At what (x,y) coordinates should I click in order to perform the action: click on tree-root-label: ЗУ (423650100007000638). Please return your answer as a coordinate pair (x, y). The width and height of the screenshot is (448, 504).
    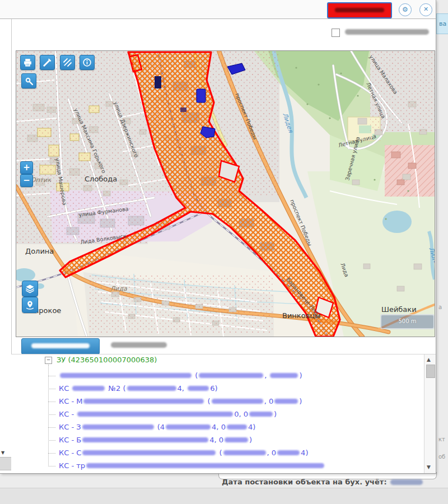
    Looking at the image, I should click on (106, 360).